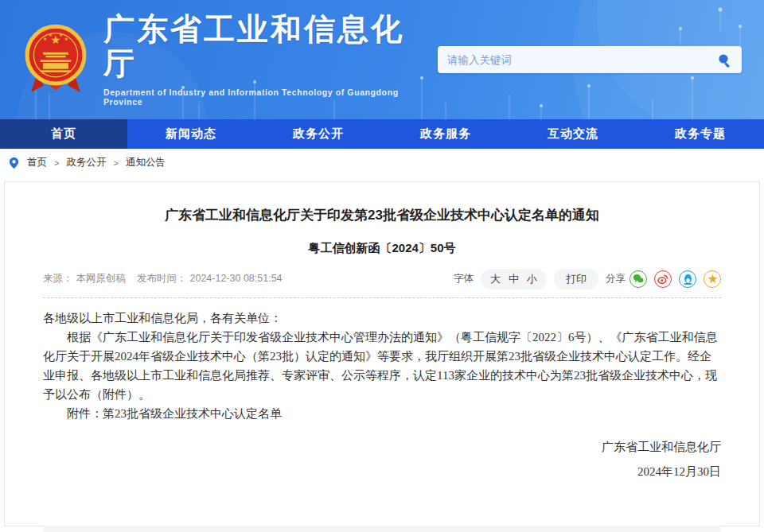 The image size is (764, 532). What do you see at coordinates (638, 279) in the screenshot?
I see `share-wechat-button` at bounding box center [638, 279].